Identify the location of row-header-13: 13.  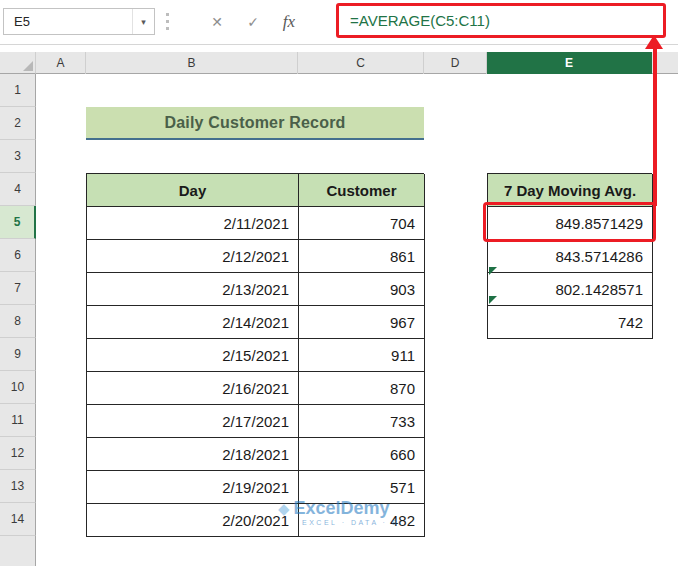
(18, 486).